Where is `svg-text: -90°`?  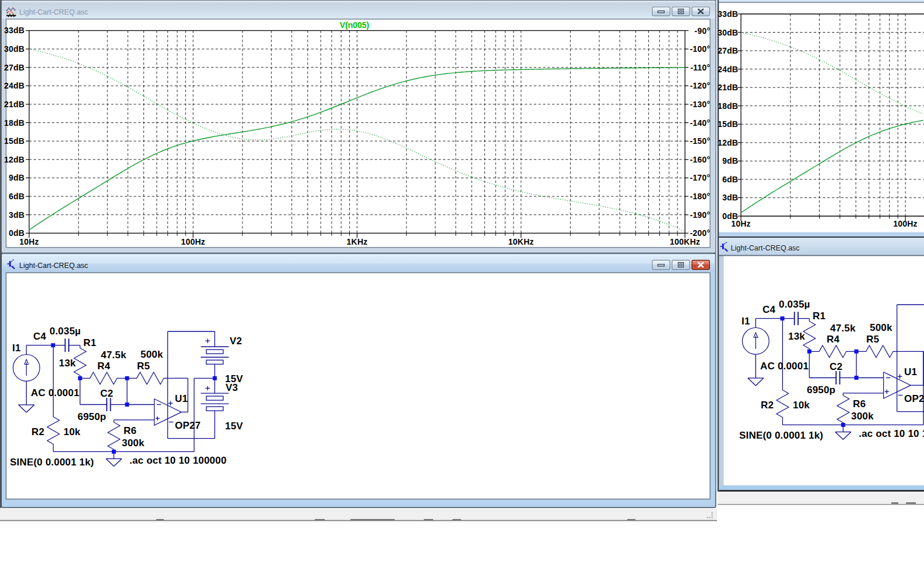
svg-text: -90° is located at coordinates (702, 31).